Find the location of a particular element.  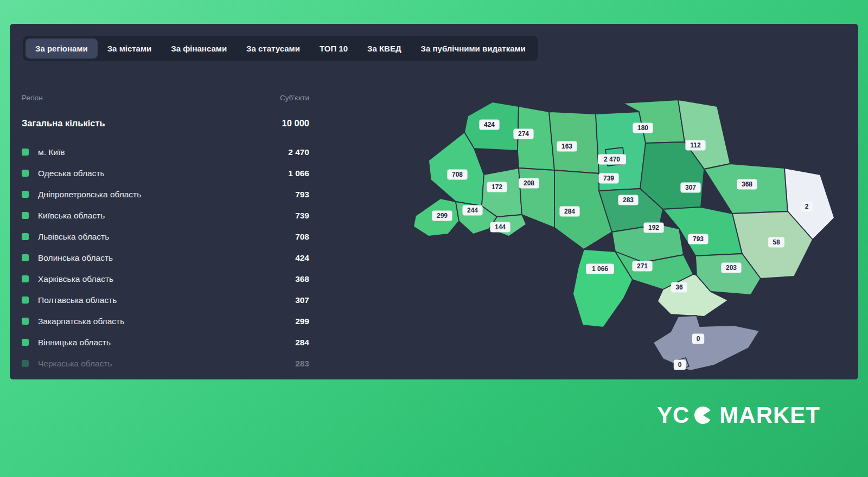

region-name: Вінницька область is located at coordinates (167, 343).